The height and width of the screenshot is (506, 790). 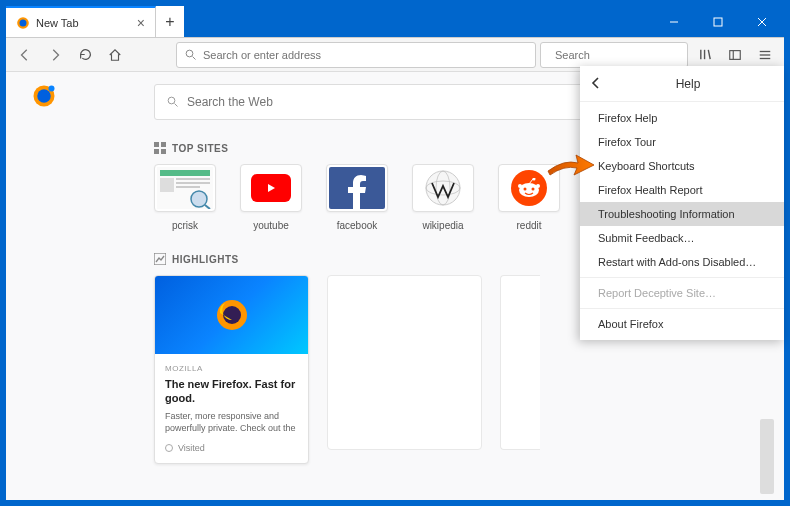 What do you see at coordinates (55, 55) in the screenshot?
I see `forward-button` at bounding box center [55, 55].